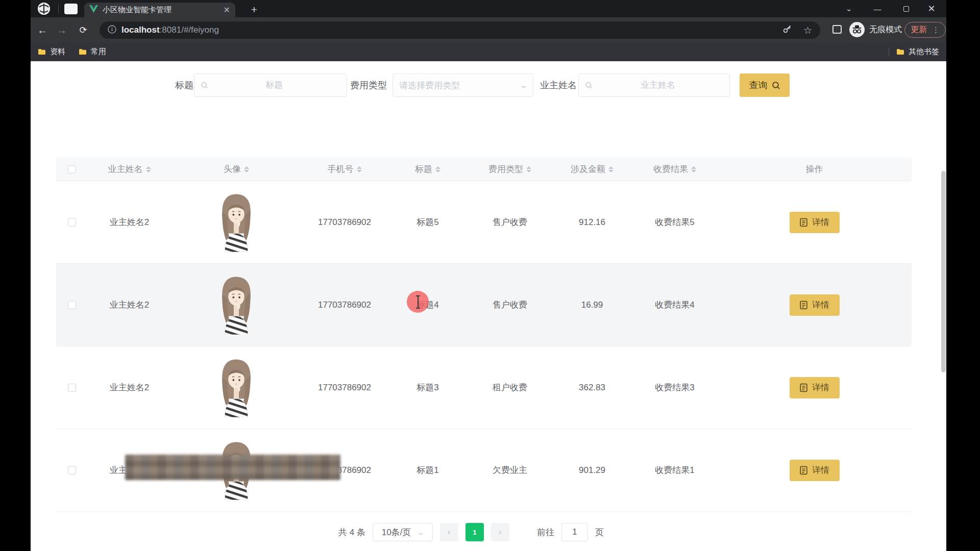 This screenshot has width=980, height=551. I want to click on table-row: 业主姓名2 17703786902 标题3 租户收费 362.83 收费结果3, so click(484, 388).